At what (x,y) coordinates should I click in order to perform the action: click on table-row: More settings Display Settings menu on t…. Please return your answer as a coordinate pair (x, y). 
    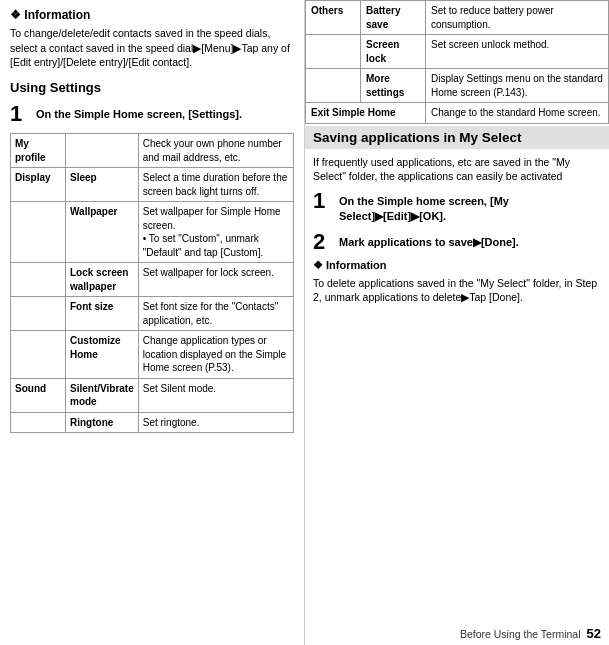
    Looking at the image, I should click on (458, 86).